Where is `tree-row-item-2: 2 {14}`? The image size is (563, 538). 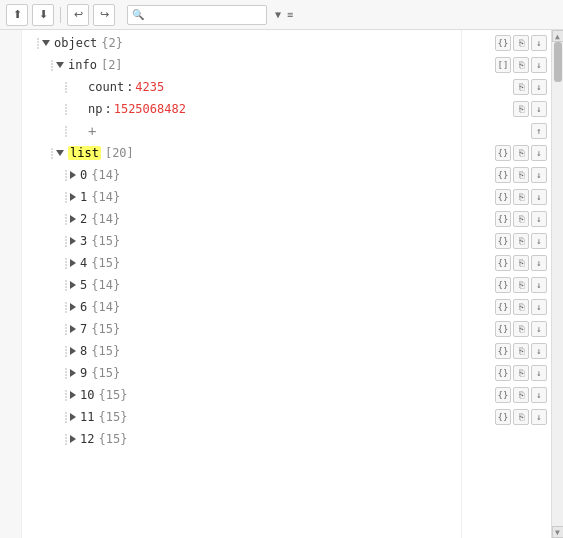 tree-row-item-2: 2 {14} is located at coordinates (242, 219).